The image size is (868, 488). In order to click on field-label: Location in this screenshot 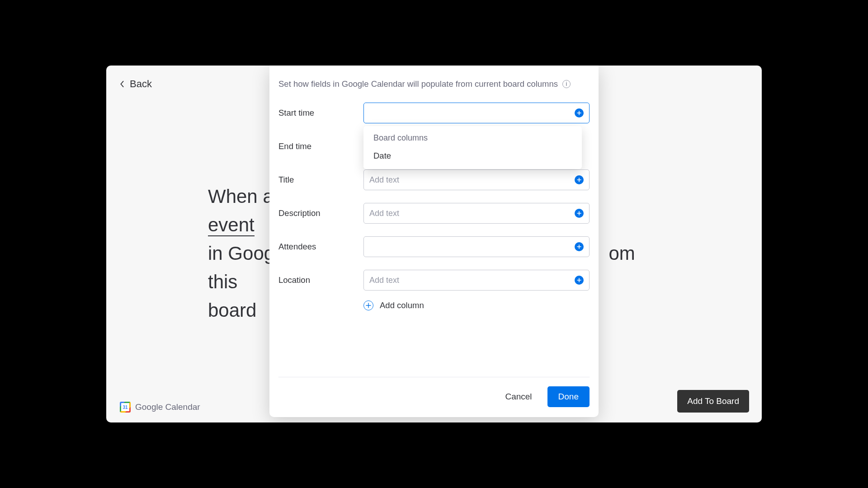, I will do `click(321, 280)`.